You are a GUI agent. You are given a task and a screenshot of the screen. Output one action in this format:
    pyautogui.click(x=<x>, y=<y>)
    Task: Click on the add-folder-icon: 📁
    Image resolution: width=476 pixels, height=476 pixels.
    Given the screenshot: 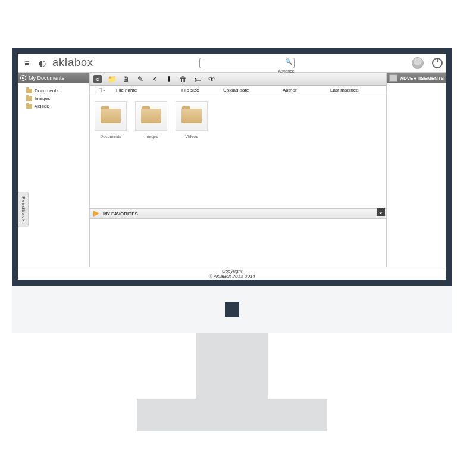 What is the action you would take?
    pyautogui.click(x=112, y=79)
    